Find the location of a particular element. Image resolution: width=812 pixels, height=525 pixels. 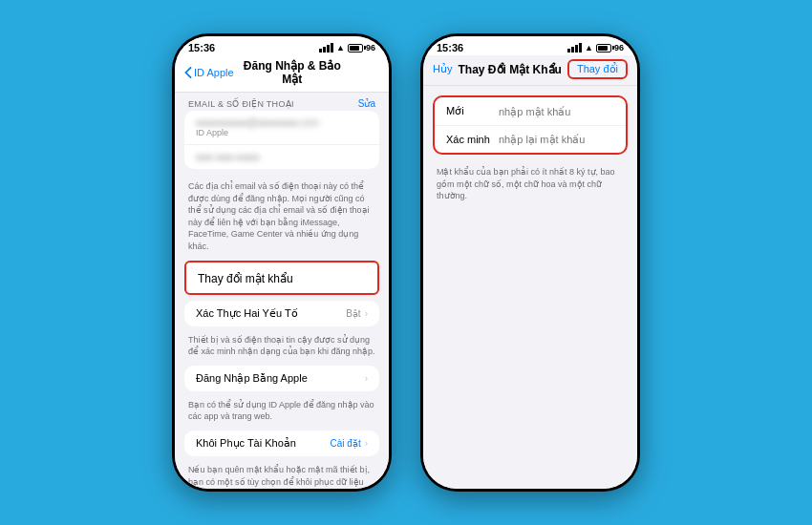

two-factor-card: Xác Thực Hai Yếu Tố Bật › is located at coordinates (282, 313).